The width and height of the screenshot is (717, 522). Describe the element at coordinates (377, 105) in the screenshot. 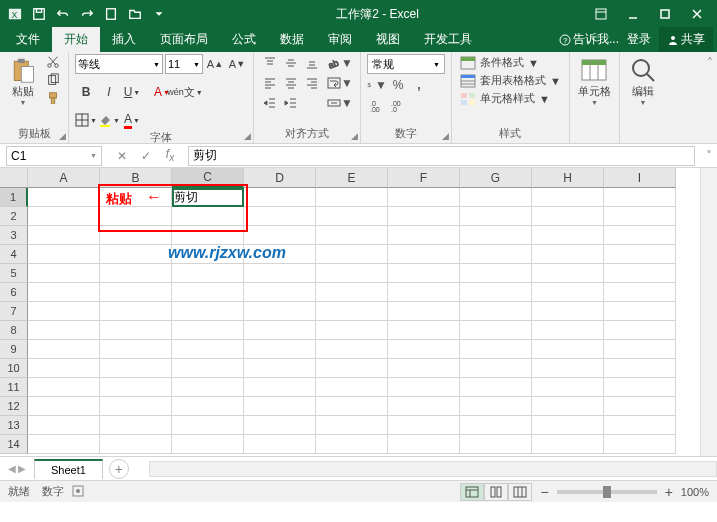

I see `increase-decimal-icon: .0.00` at that location.